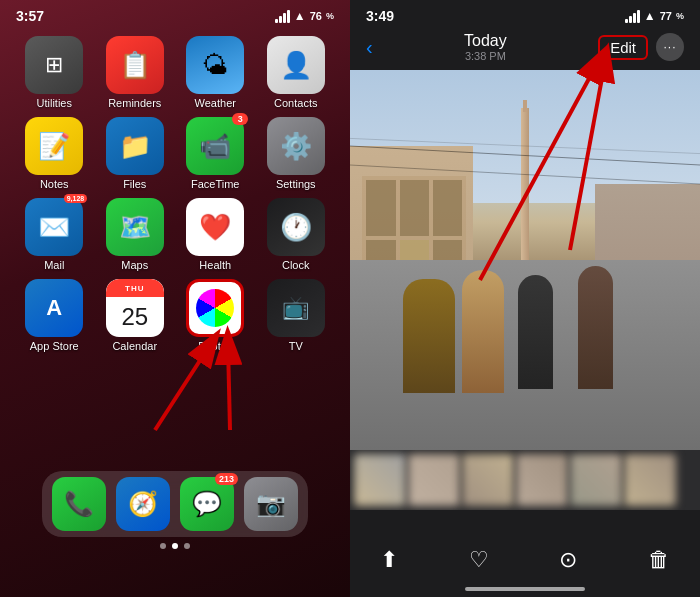  What do you see at coordinates (134, 184) in the screenshot?
I see `files-label: Files` at bounding box center [134, 184].